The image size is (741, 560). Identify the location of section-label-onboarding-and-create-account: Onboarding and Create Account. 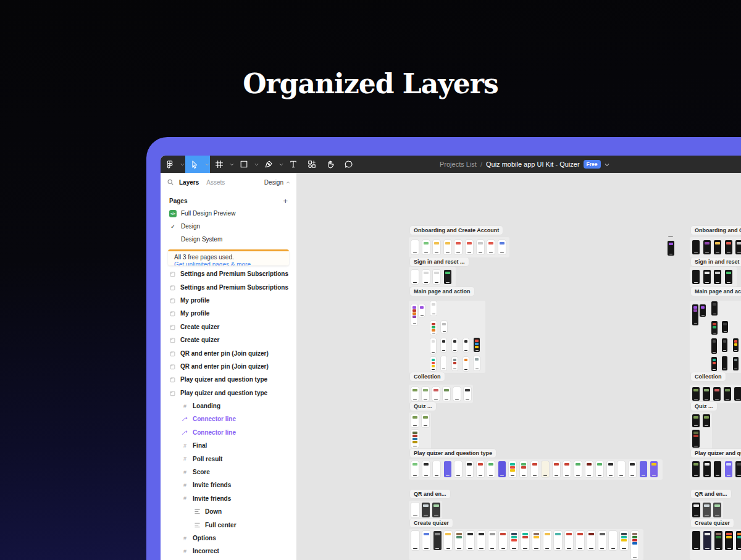
(716, 230).